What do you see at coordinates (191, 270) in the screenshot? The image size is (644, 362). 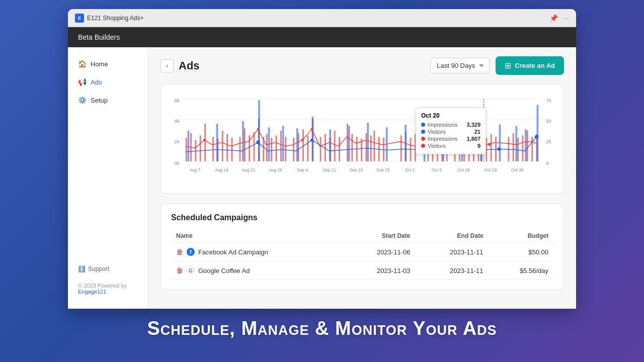 I see `google-icon: G` at bounding box center [191, 270].